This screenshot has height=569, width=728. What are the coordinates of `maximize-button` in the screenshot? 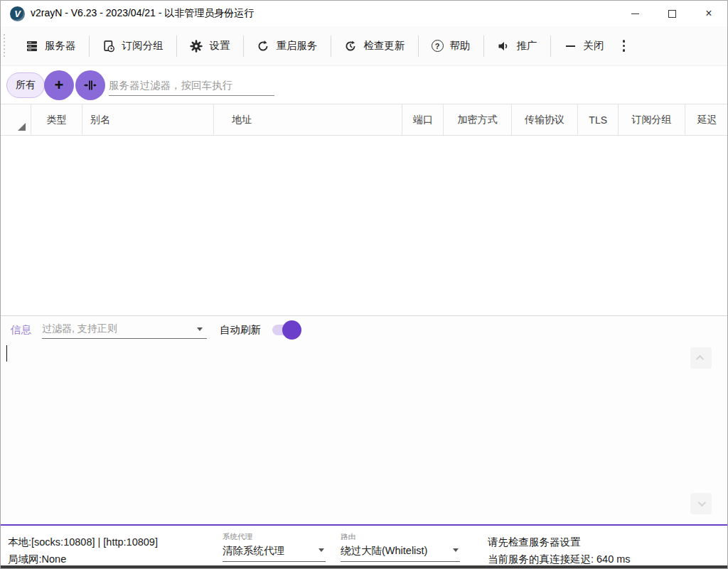 It's located at (672, 13).